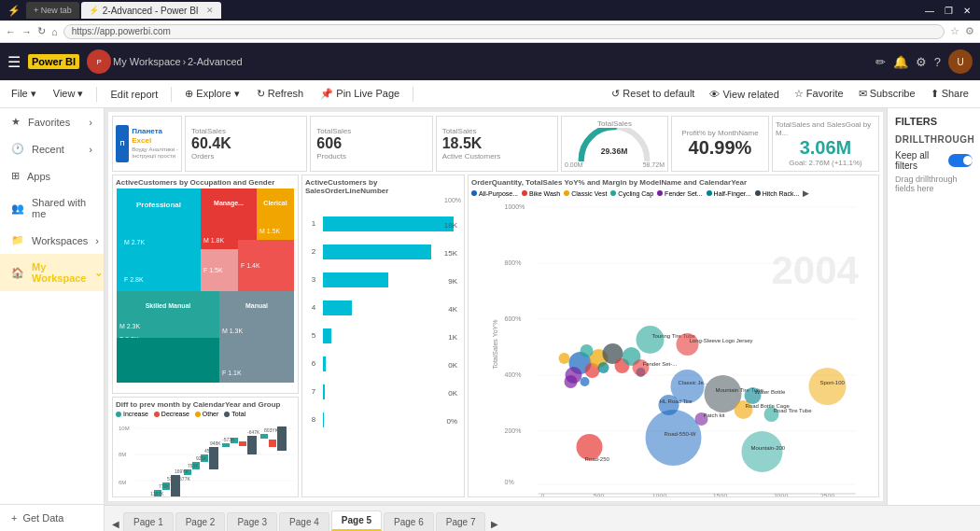  What do you see at coordinates (930, 11) in the screenshot?
I see `minimize-button: —` at bounding box center [930, 11].